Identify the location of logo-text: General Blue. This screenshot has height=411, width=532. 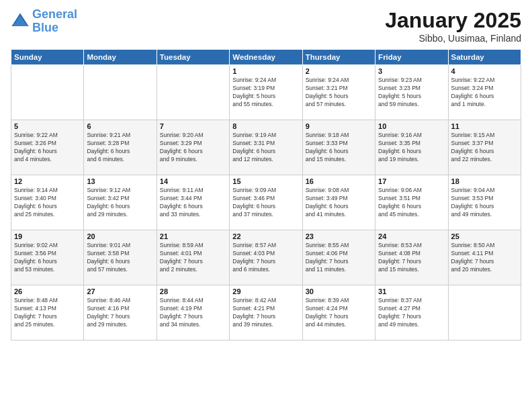
(55, 21).